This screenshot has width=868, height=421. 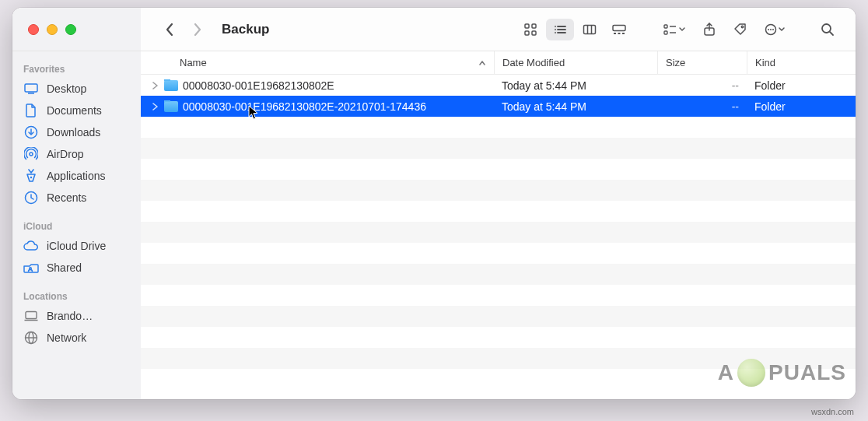 What do you see at coordinates (171, 86) in the screenshot?
I see `folder-icon` at bounding box center [171, 86].